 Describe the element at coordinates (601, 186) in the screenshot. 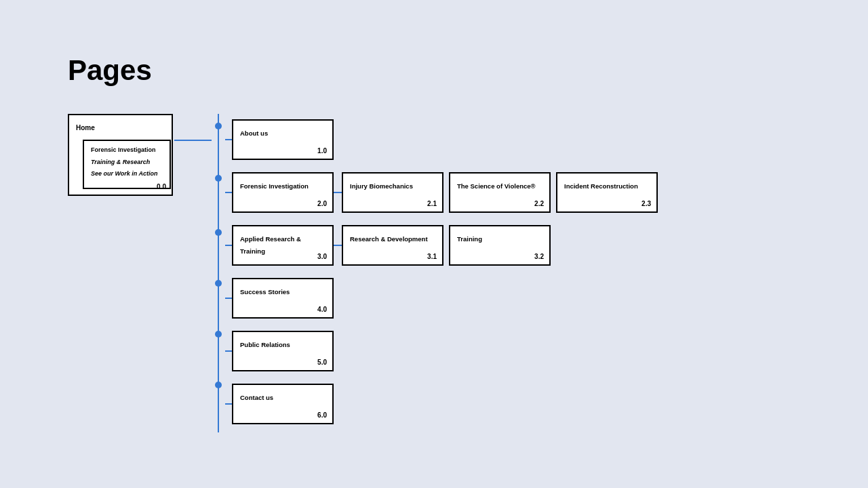

I see `incident-reconstruction-label: Incident Reconstruction` at that location.